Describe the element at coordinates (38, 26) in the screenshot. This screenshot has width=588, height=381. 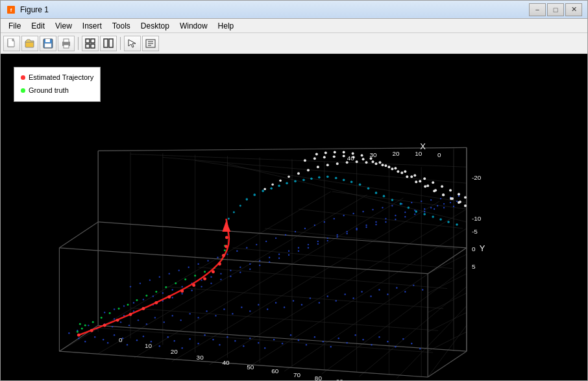
I see `menu-edit: Edit` at that location.